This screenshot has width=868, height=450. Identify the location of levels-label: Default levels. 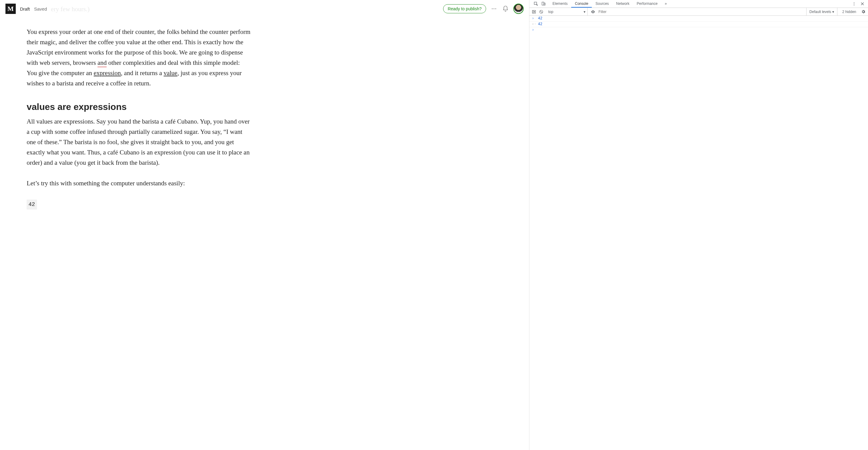
(820, 12).